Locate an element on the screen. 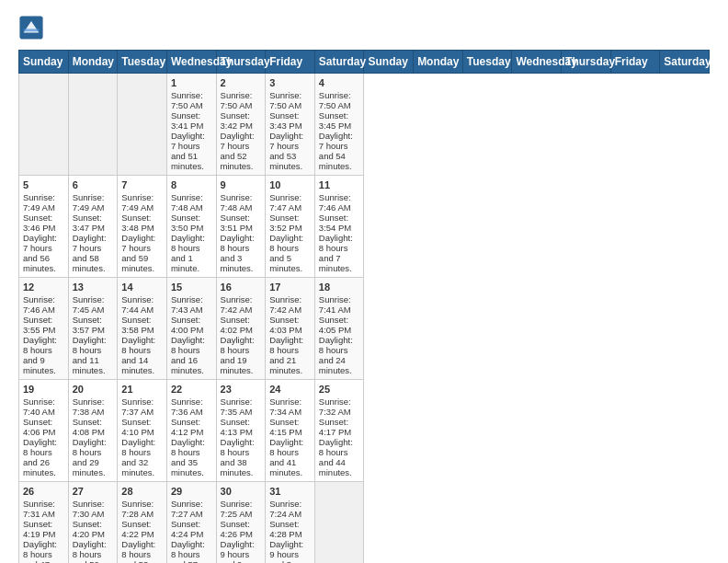  sunset: Sunset: 4:26 PM is located at coordinates (241, 529).